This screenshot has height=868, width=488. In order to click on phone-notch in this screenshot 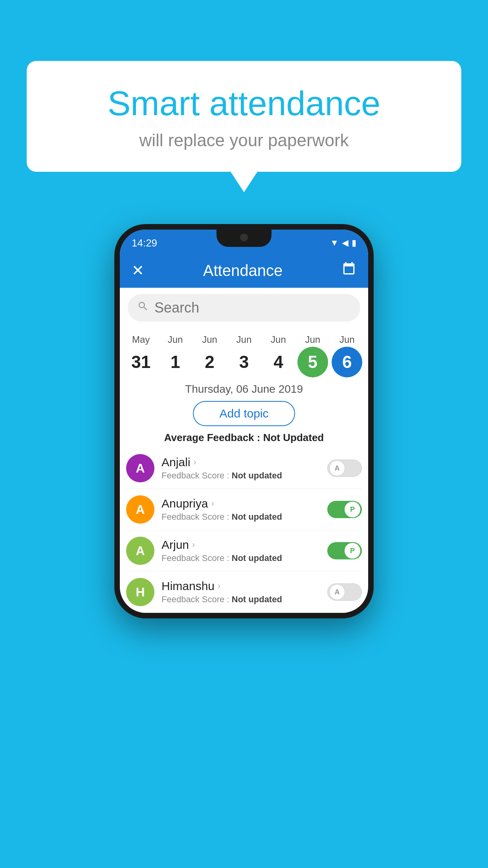, I will do `click(244, 238)`.